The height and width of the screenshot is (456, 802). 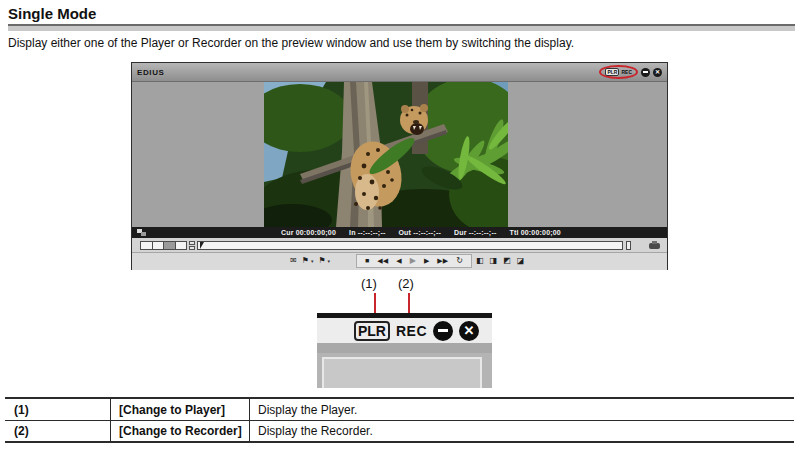 I want to click on table-cell-desc: Display the Recorder., so click(x=522, y=431).